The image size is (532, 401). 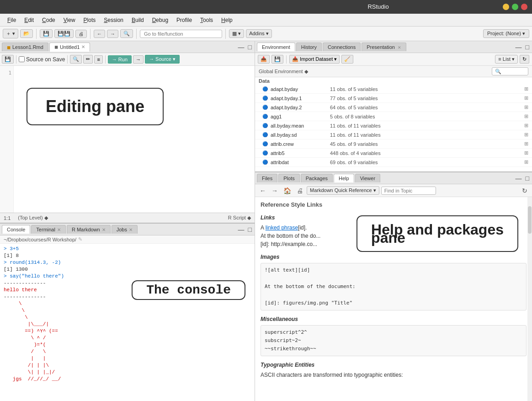 What do you see at coordinates (181, 34) in the screenshot?
I see `go-to-input` at bounding box center [181, 34].